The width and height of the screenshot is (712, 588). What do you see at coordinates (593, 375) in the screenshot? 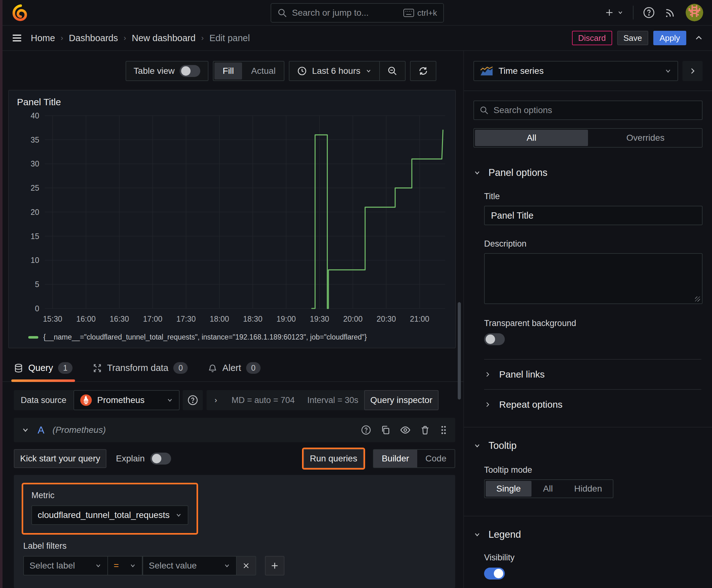
I see `panel-links-section: Panel links` at bounding box center [593, 375].